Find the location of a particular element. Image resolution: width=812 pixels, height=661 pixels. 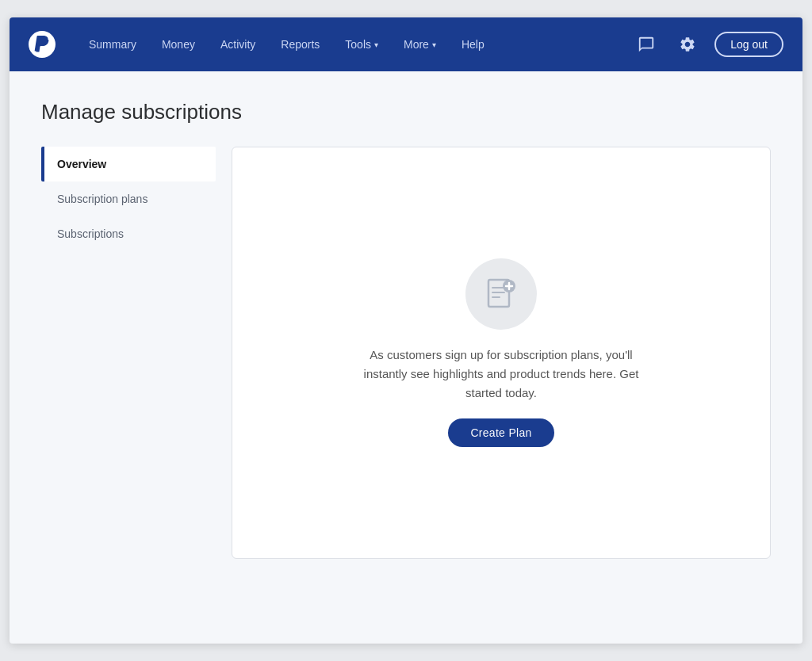

empty-icon-container is located at coordinates (501, 294).